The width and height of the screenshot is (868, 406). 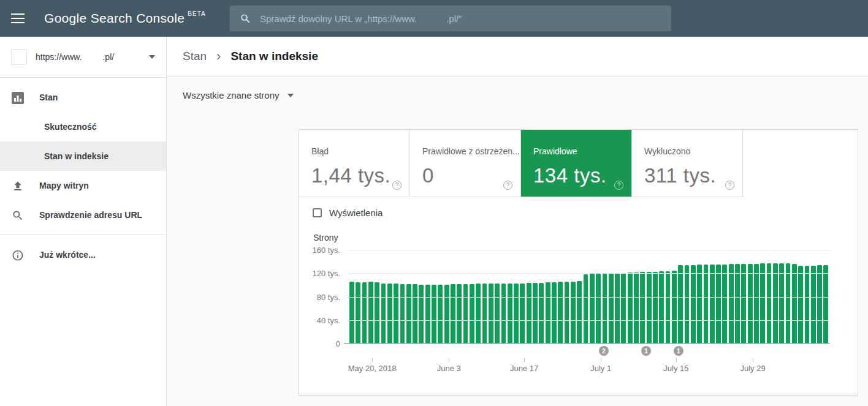 I want to click on url-inspection-input: Sprawdź dowolny URL w „https://www..pl/”, so click(x=451, y=18).